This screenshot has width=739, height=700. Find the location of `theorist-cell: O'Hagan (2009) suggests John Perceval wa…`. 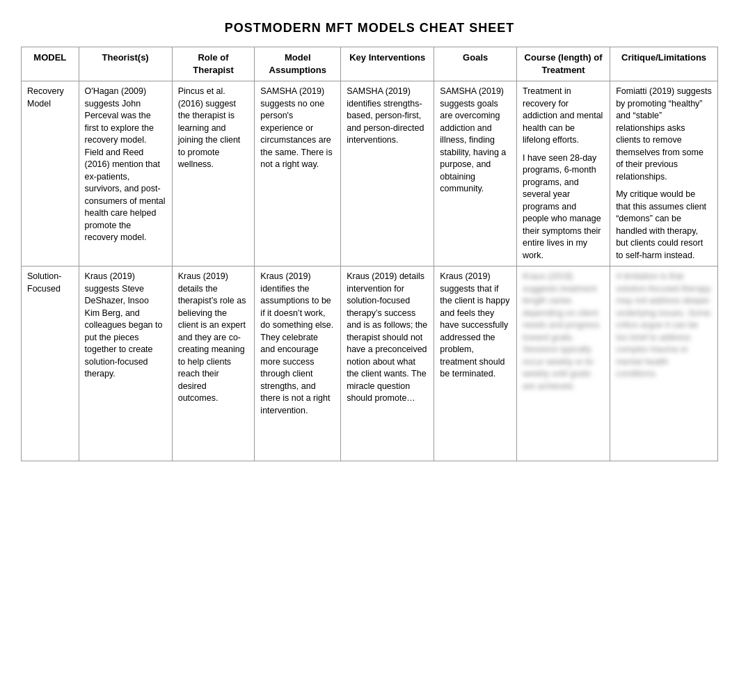

theorist-cell: O'Hagan (2009) suggests John Perceval wa… is located at coordinates (125, 174).